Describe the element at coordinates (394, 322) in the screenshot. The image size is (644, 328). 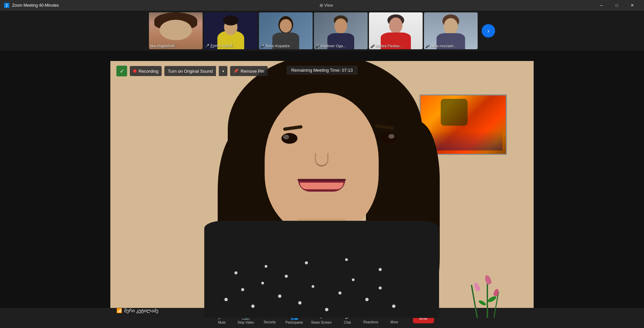
I see `more-label: More` at that location.